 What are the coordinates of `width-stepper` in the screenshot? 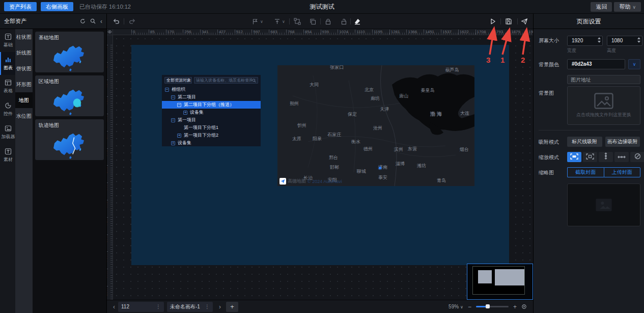 It's located at (599, 40).